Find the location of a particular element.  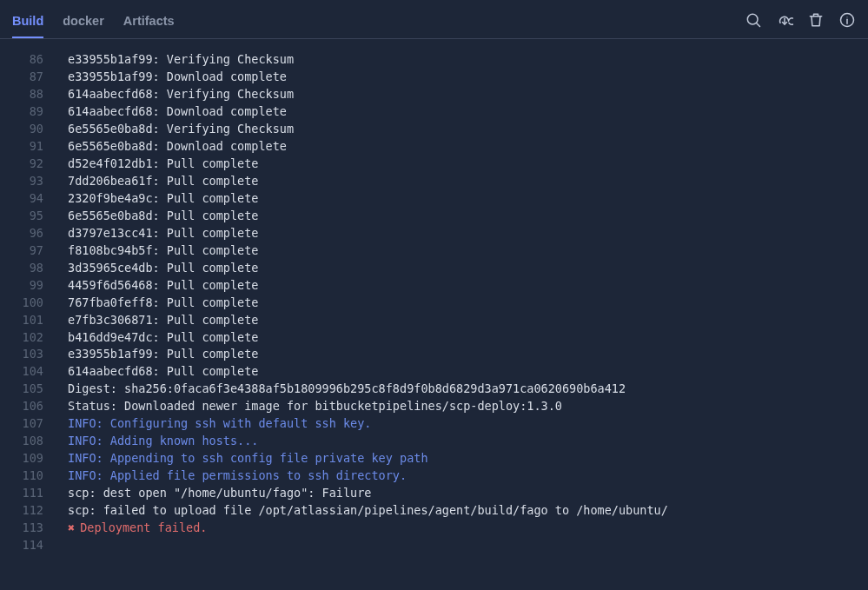

line-number: 93 is located at coordinates (34, 182).